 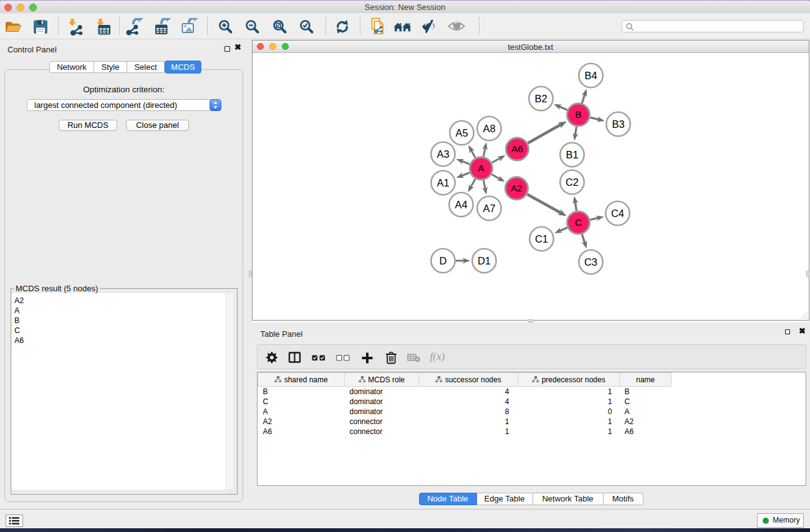 I want to click on svg-text: C4, so click(x=617, y=213).